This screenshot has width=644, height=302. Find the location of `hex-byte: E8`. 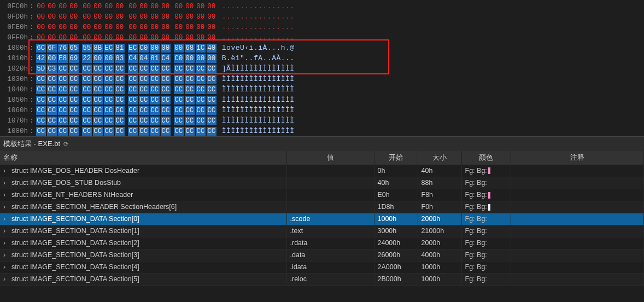

hex-byte: E8 is located at coordinates (63, 59).